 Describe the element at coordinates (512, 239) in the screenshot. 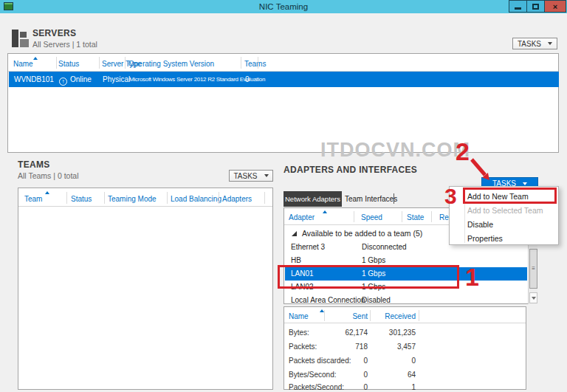

I see `menu-item-properties: Properties` at that location.